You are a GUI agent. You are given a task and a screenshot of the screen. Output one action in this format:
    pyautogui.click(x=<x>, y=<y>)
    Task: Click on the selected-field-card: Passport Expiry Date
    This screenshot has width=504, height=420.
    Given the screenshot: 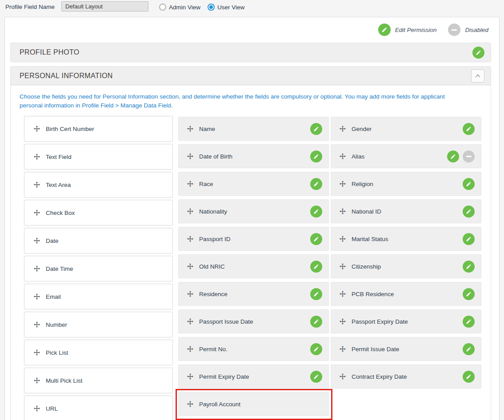 What is the action you would take?
    pyautogui.click(x=406, y=321)
    